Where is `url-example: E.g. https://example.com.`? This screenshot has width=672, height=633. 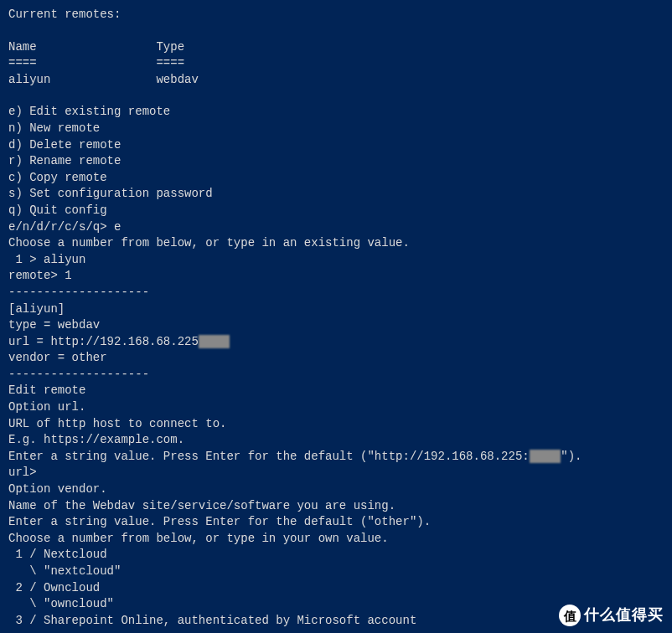 url-example: E.g. https://example.com. is located at coordinates (336, 440).